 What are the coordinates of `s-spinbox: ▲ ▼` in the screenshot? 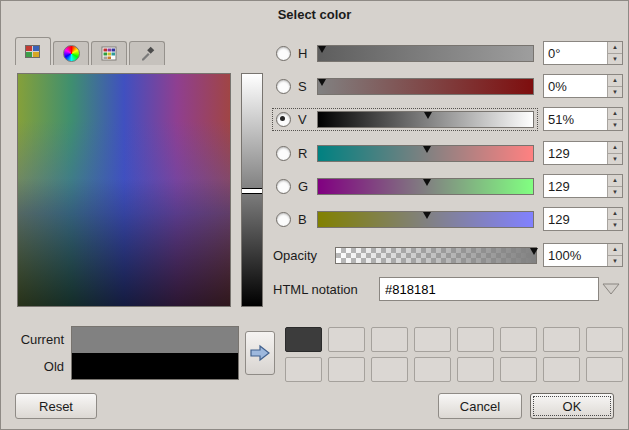 It's located at (583, 86).